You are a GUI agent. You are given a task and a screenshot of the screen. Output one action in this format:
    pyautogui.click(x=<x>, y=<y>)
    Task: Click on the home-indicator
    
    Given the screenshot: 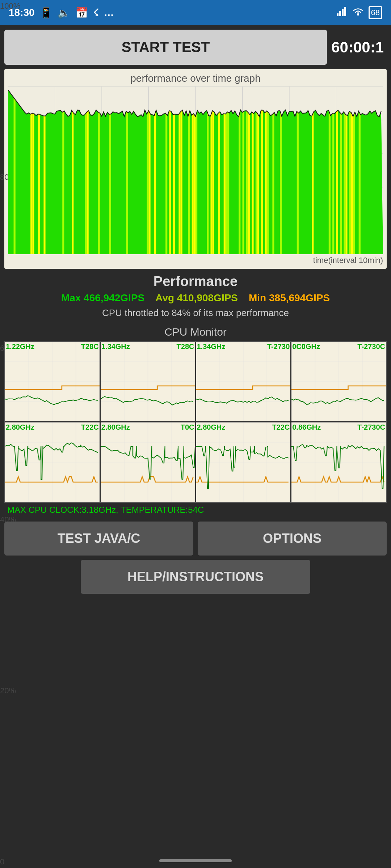 What is the action you would take?
    pyautogui.click(x=196, y=861)
    